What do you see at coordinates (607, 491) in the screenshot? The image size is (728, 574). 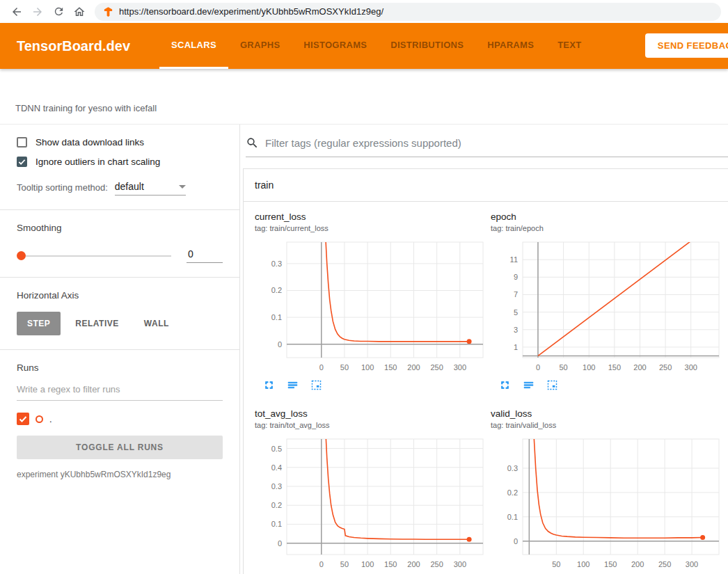 I see `chart-card-valid-loss: valid_loss tag: train/valid_loss 5010015…` at bounding box center [607, 491].